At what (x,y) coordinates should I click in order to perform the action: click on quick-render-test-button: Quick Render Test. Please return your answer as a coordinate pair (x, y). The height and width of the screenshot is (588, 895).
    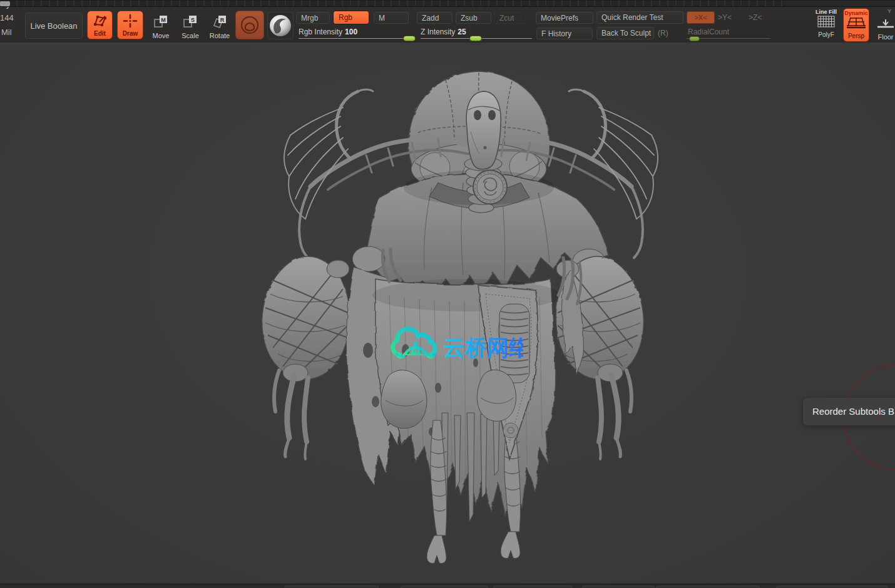
    Looking at the image, I should click on (640, 18).